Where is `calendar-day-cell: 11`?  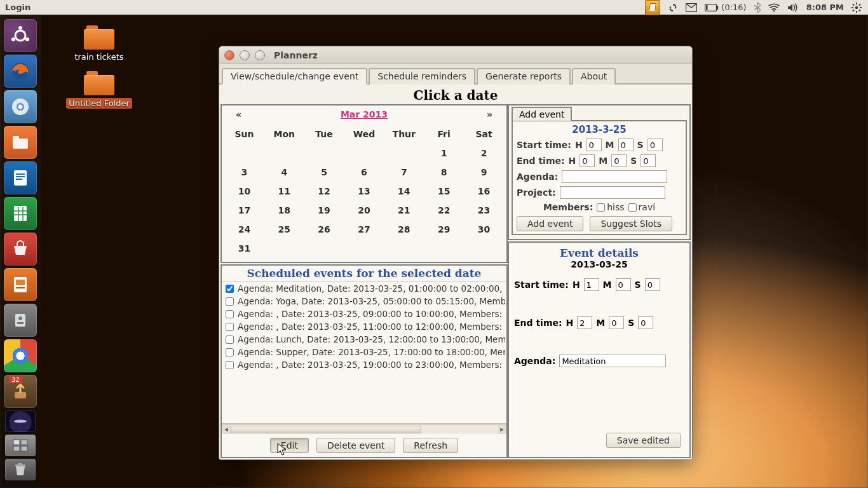
calendar-day-cell: 11 is located at coordinates (285, 191).